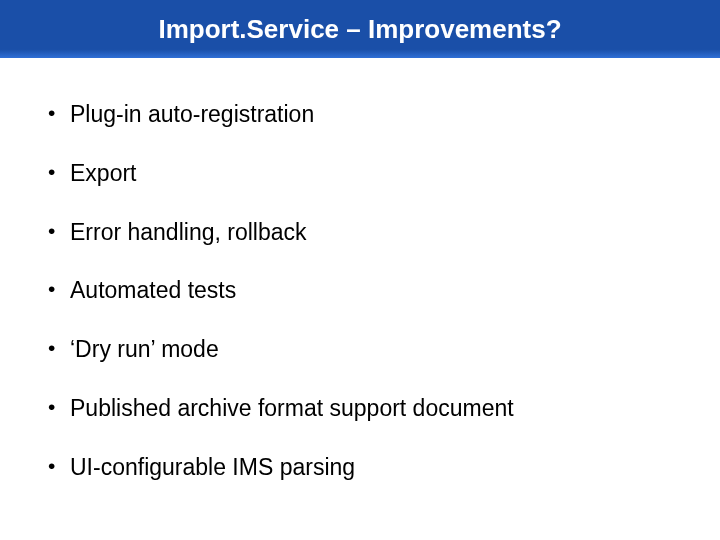 This screenshot has width=720, height=540. I want to click on list-item: ‘Dry run’ mode, so click(360, 350).